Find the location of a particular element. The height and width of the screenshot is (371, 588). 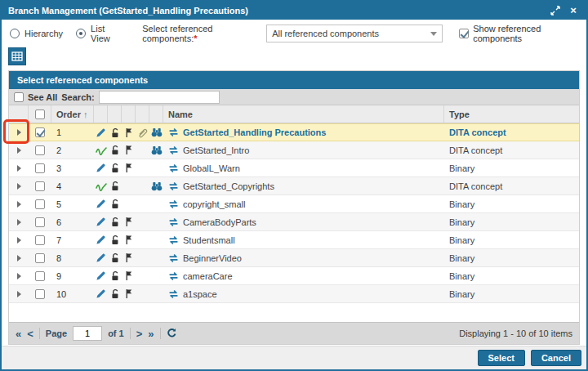

pencil-icon is located at coordinates (101, 132).